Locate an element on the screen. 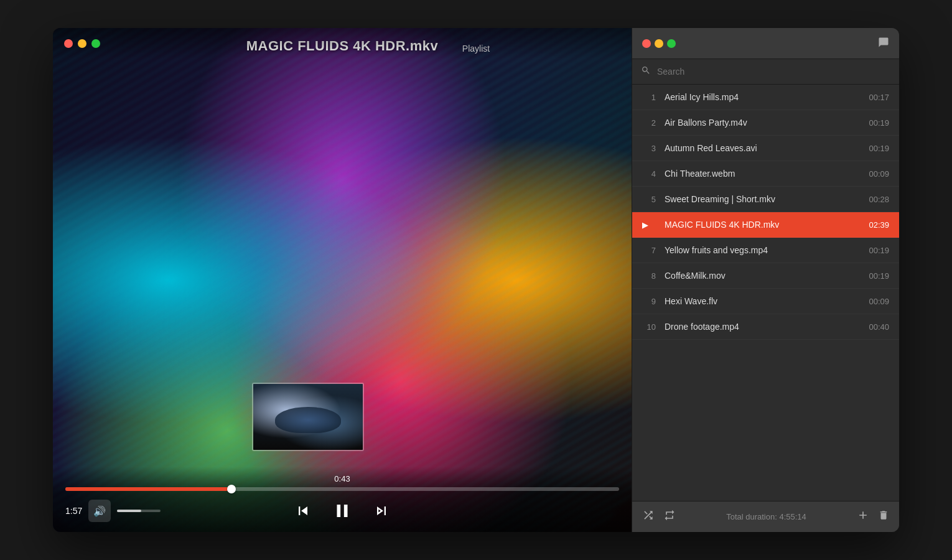  volume-fill is located at coordinates (129, 511).